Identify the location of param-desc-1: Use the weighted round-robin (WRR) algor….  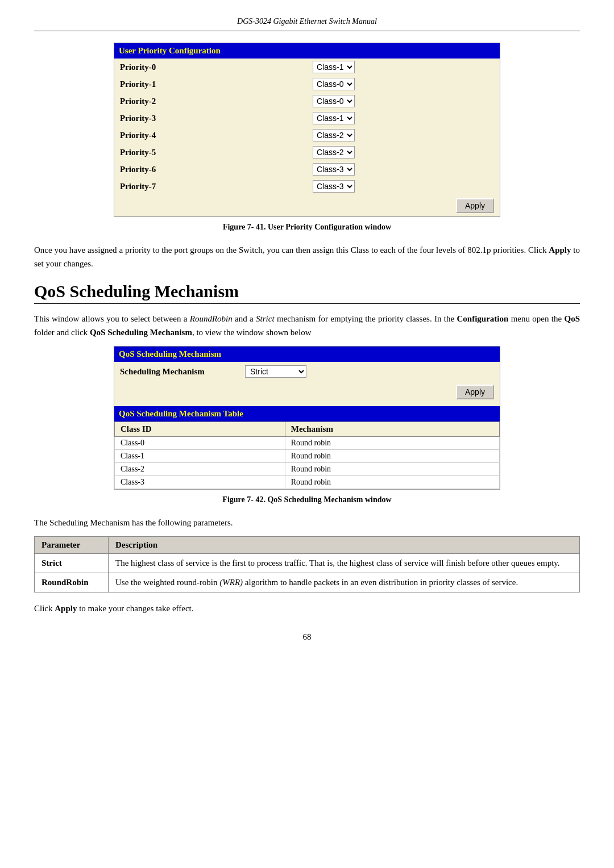
(345, 583).